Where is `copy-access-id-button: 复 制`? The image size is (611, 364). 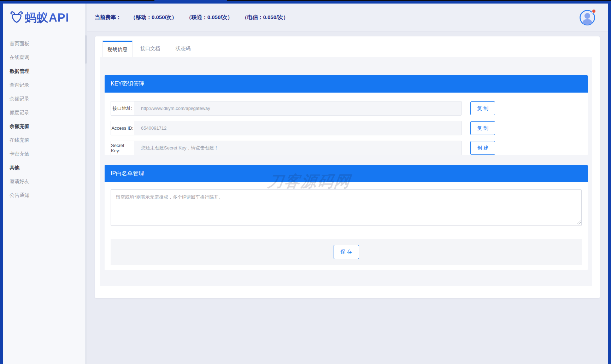 copy-access-id-button: 复 制 is located at coordinates (483, 128).